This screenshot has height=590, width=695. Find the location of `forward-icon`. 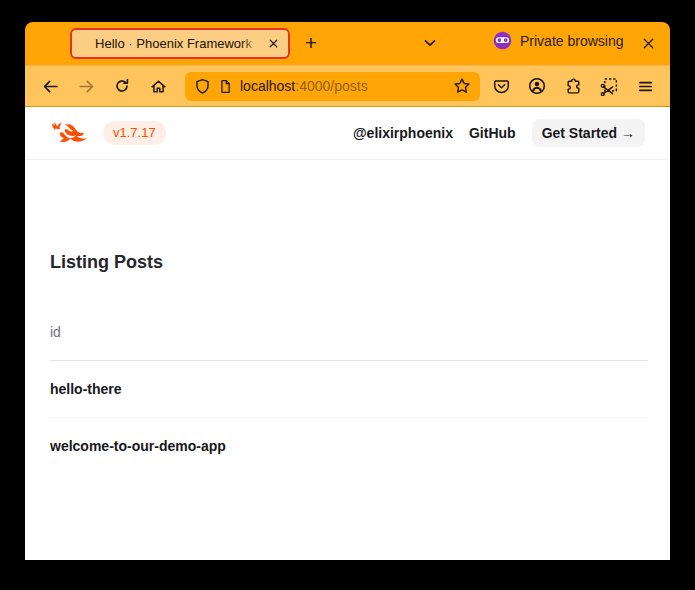

forward-icon is located at coordinates (86, 86).